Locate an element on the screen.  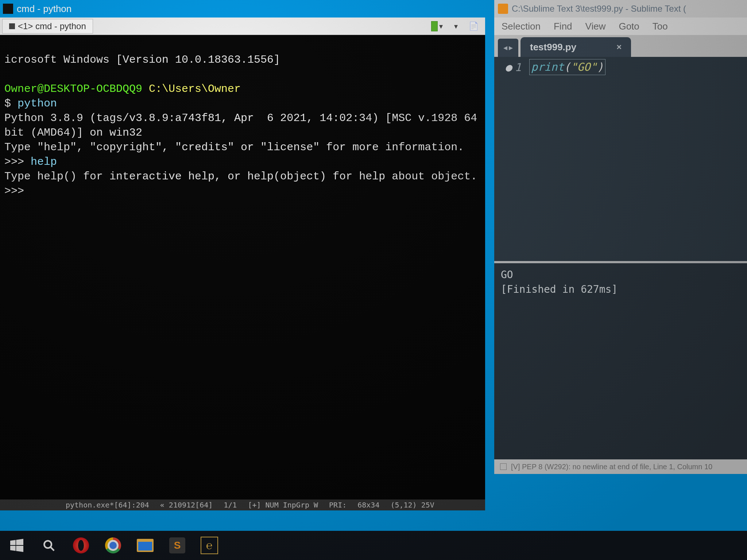
taskbar: S ℮ is located at coordinates (374, 545).